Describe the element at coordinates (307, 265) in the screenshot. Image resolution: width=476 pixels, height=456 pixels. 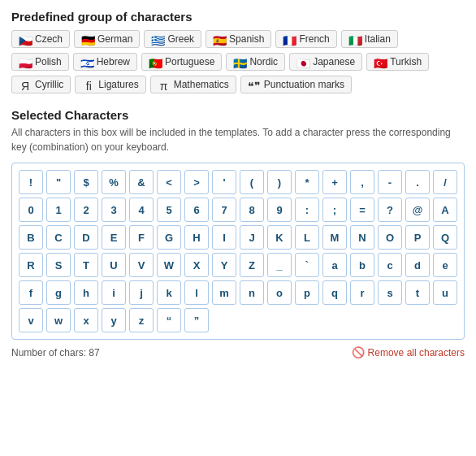
I see `char-tile: `` at that location.